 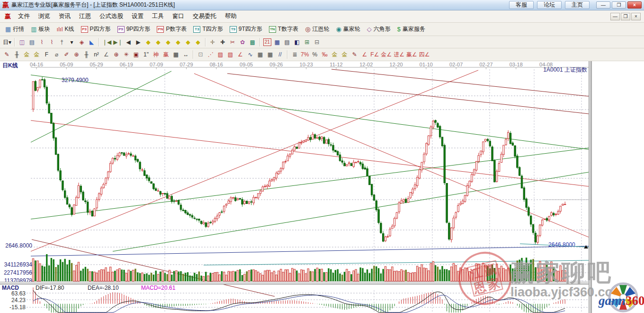 I want to click on menu-item-9: 帮助, so click(x=231, y=16).